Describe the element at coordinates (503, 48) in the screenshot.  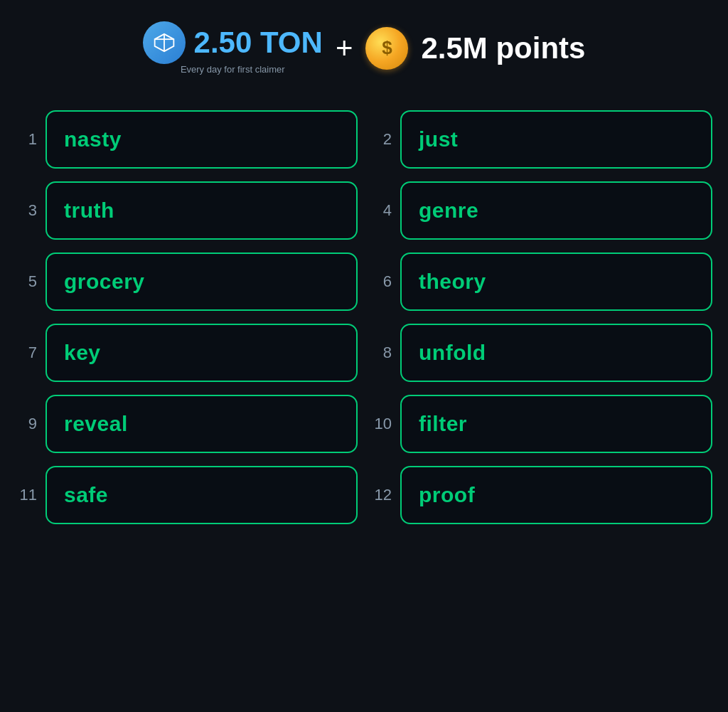
I see `points-amount: 2.5M points` at that location.